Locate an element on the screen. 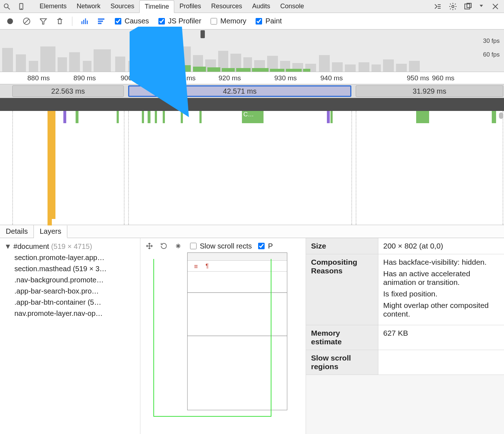 The height and width of the screenshot is (434, 504). frame-bar: 22.563 ms is located at coordinates (68, 91).